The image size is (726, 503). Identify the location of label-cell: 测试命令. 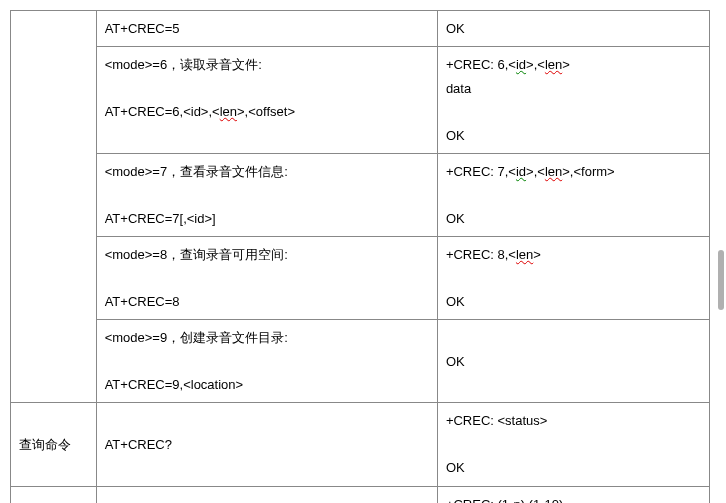
(54, 494).